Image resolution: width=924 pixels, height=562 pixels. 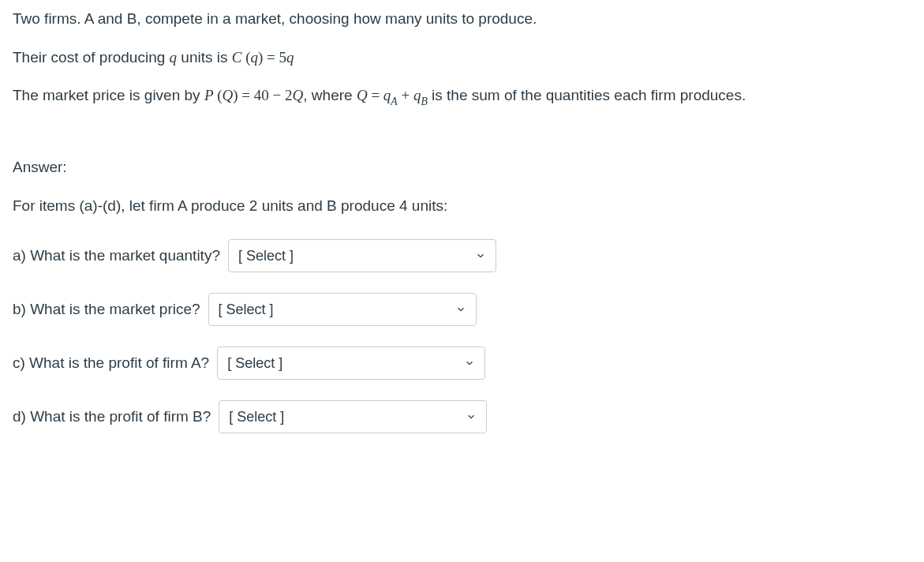 I want to click on sub-a: A, so click(x=394, y=101).